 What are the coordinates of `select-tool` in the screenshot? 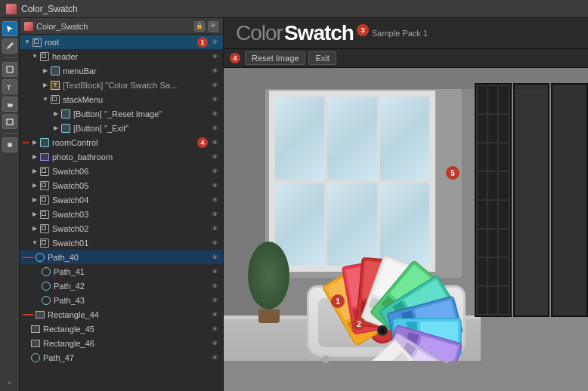 It's located at (10, 69).